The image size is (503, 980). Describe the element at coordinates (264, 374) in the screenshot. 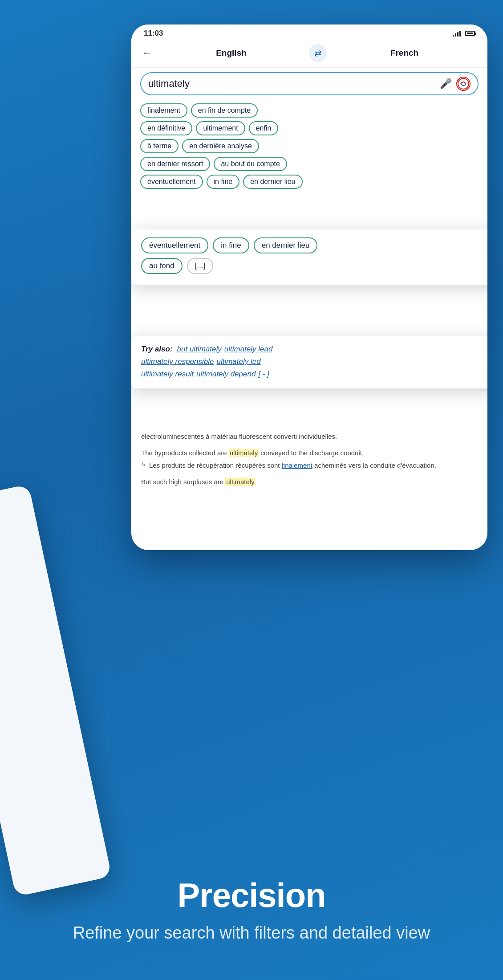

I see `try-dash: [ - ]` at that location.